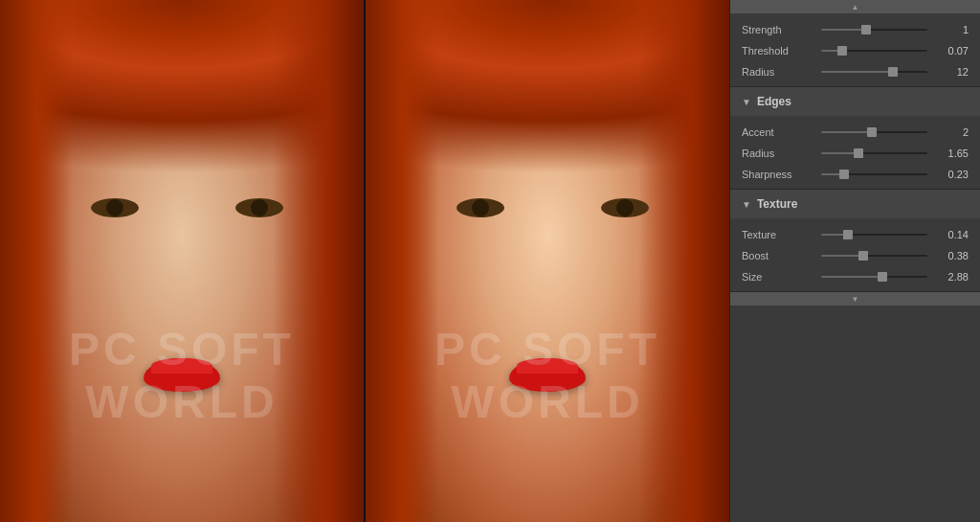 Image resolution: width=980 pixels, height=522 pixels. I want to click on sharpness-label: Sharpness, so click(777, 174).